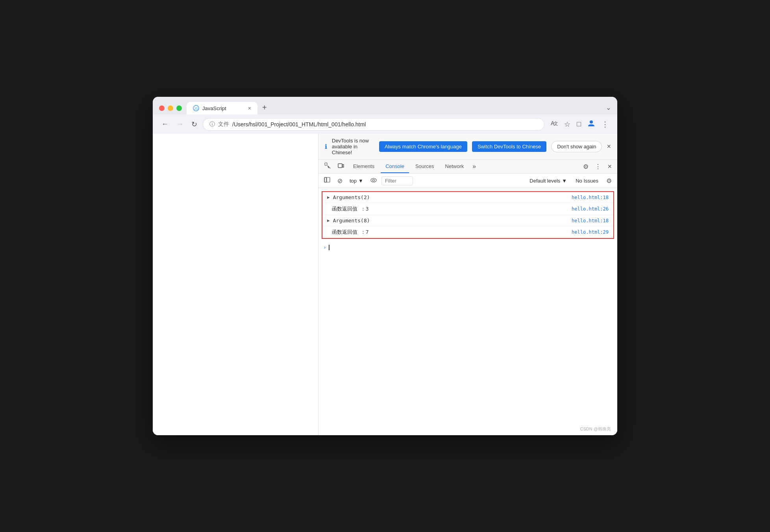 The height and width of the screenshot is (532, 770). I want to click on more-tabs-button: », so click(474, 166).